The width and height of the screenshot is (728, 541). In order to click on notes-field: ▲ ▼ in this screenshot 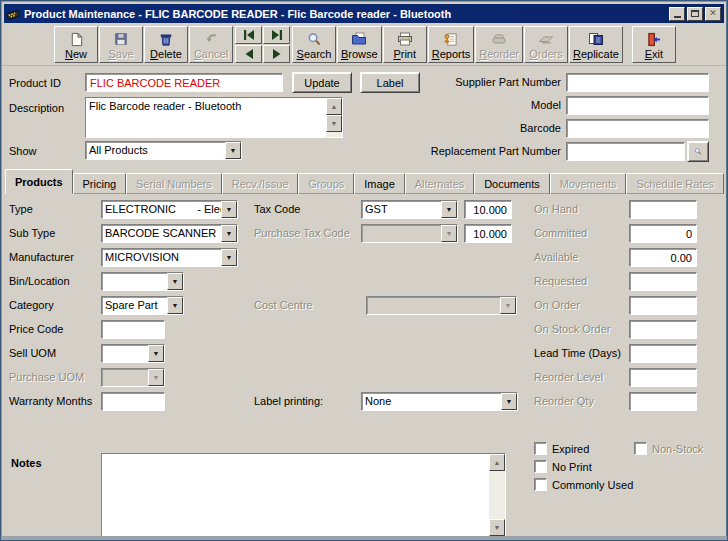, I will do `click(304, 495)`.